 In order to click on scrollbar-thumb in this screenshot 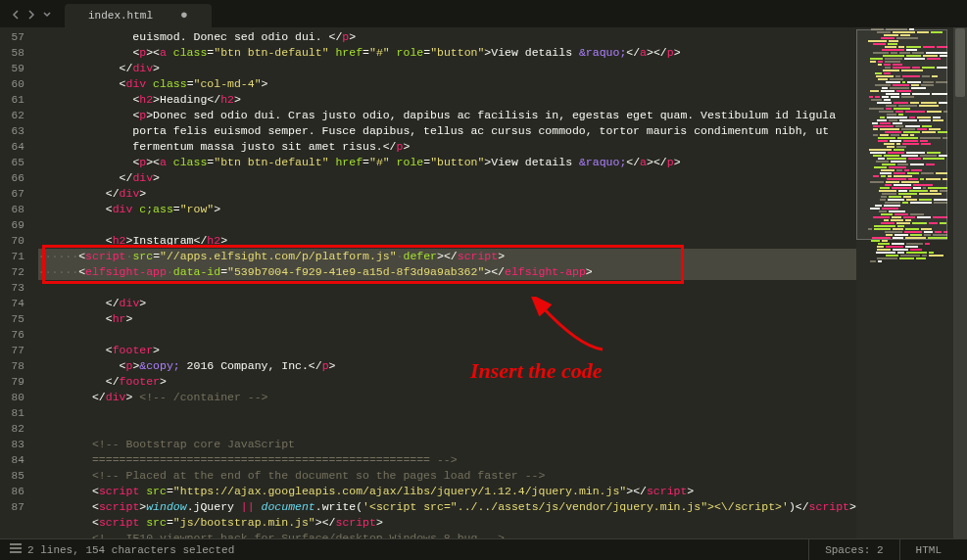, I will do `click(960, 63)`.